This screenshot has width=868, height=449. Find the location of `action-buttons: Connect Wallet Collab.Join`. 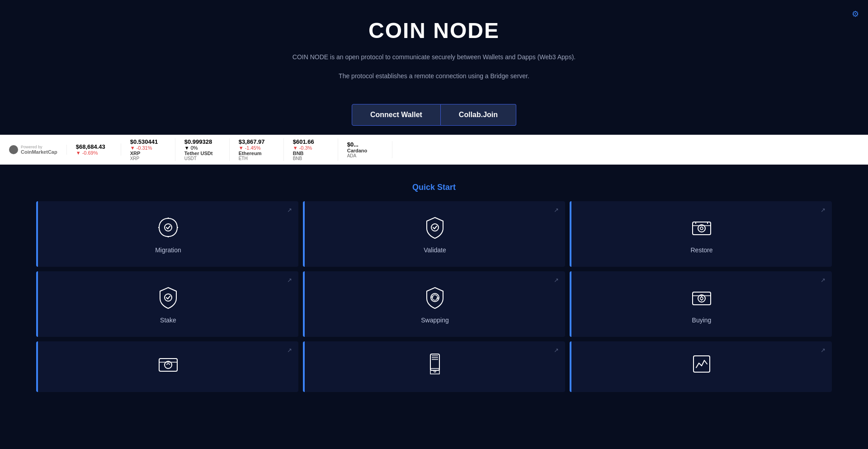

action-buttons: Connect Wallet Collab.Join is located at coordinates (434, 115).